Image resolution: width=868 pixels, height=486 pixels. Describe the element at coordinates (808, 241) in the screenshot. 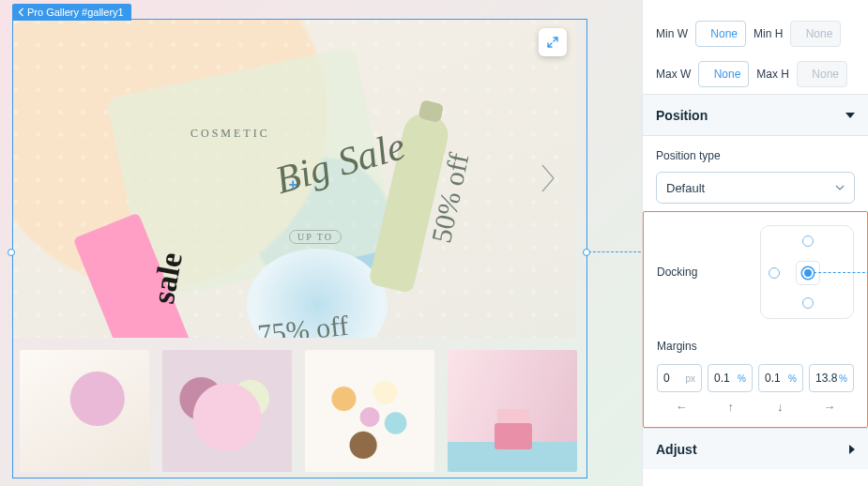

I see `dock-top` at that location.